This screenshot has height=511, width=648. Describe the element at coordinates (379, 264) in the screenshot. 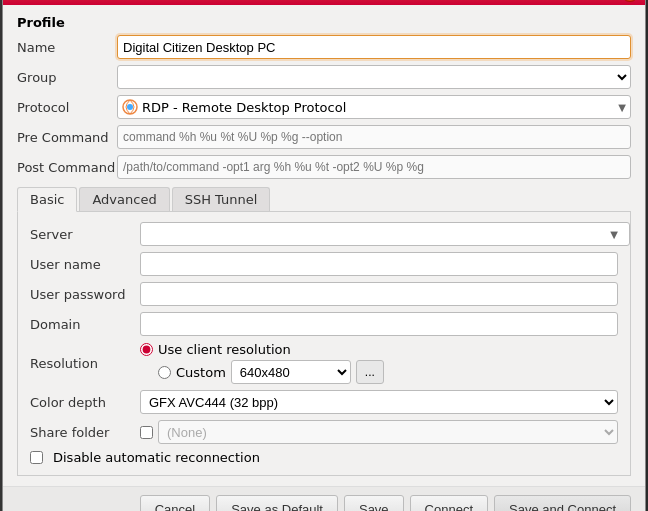

I see `username-input` at that location.